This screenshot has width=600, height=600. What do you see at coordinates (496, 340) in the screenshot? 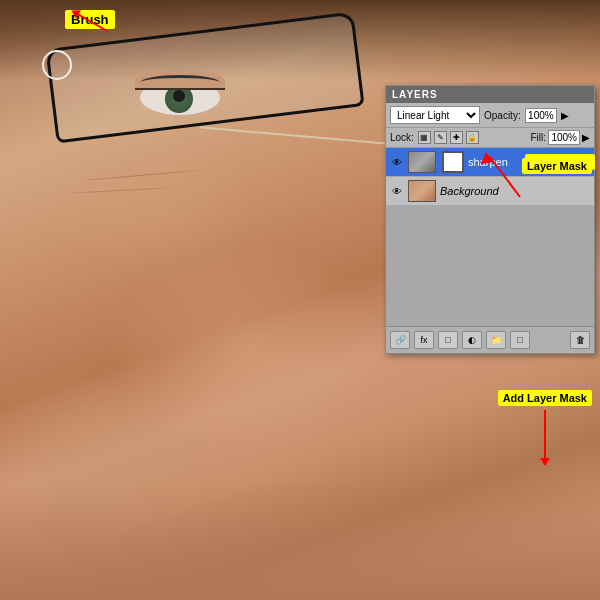
I see `group-button: 📁` at bounding box center [496, 340].